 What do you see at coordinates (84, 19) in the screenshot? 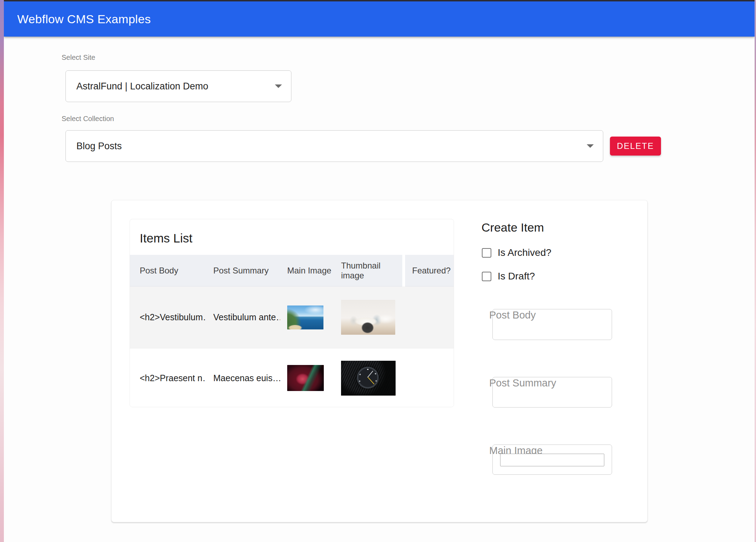
I see `page-title: Webflow CMS Examples` at bounding box center [84, 19].